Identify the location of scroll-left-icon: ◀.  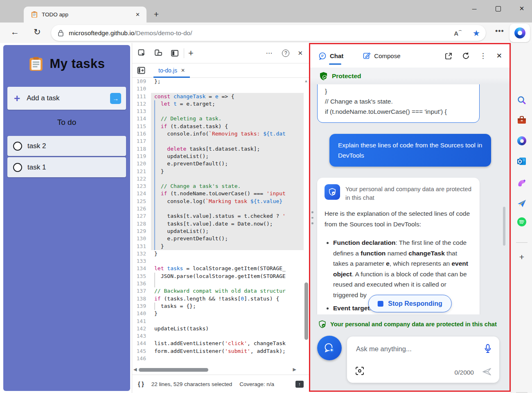
(135, 369).